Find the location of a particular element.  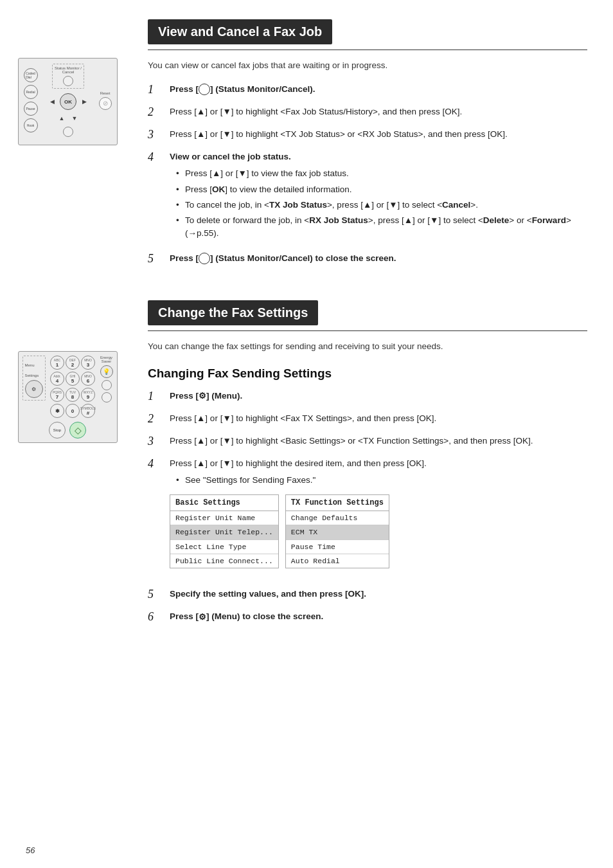

key-1: ABC1 is located at coordinates (57, 363).